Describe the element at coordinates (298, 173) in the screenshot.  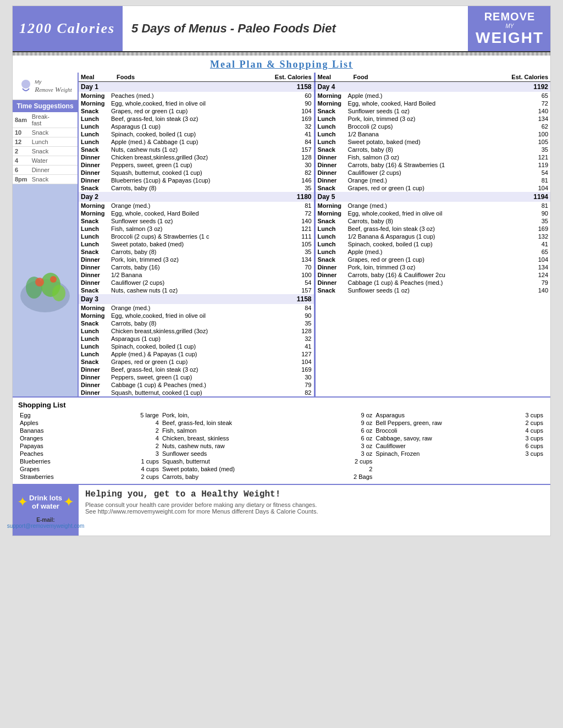
I see `calorie-value: 82` at that location.